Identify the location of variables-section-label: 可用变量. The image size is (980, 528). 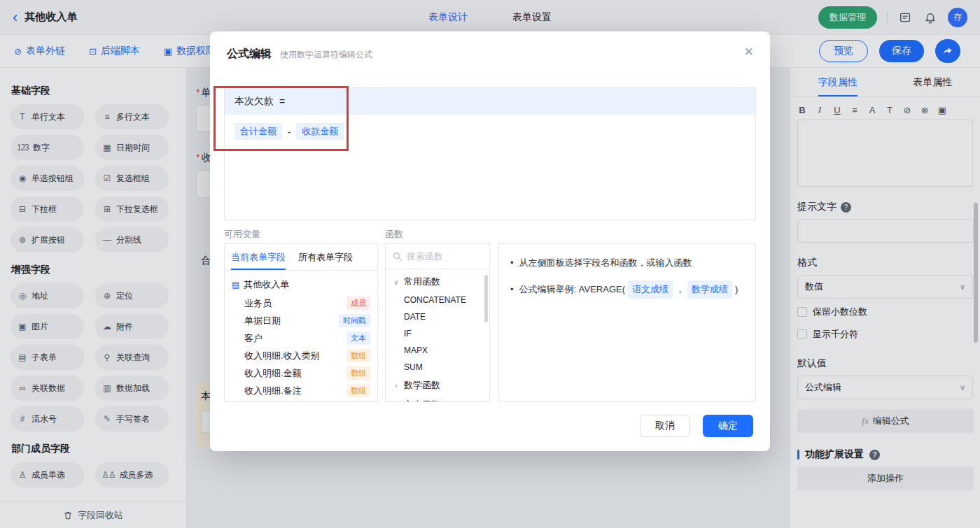
(242, 234).